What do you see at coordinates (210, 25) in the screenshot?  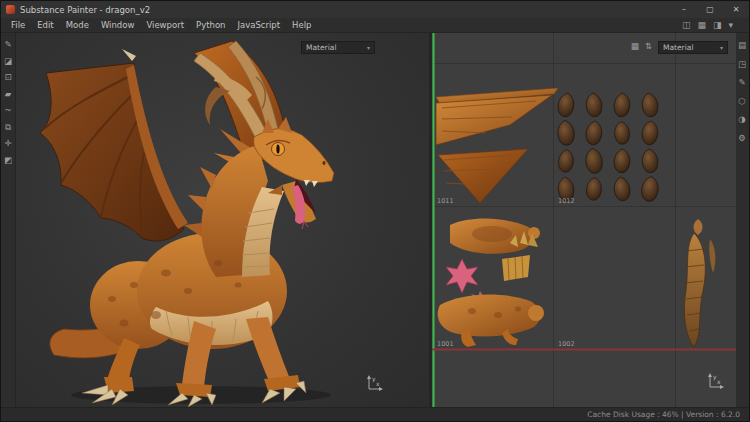 I see `menu-python: Python` at bounding box center [210, 25].